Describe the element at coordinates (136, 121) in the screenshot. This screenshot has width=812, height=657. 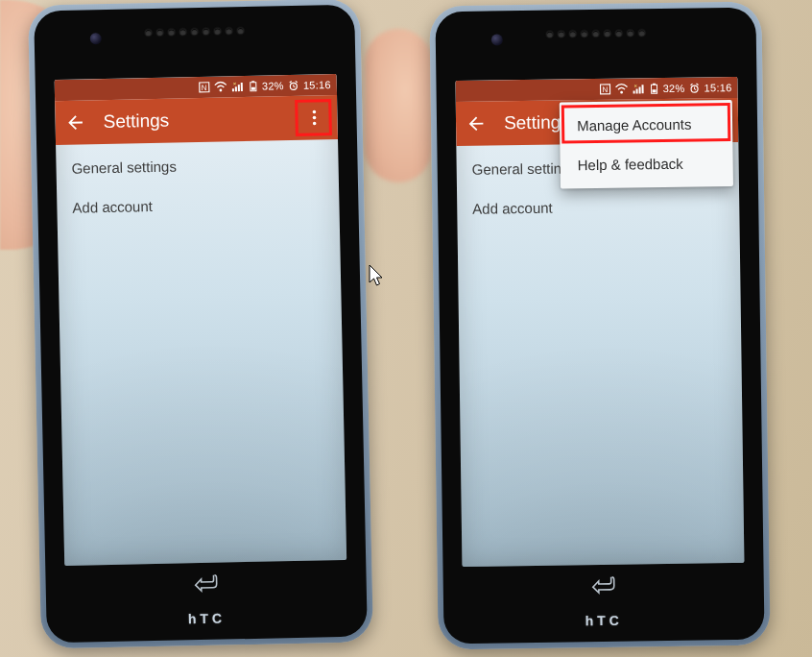
I see `page-title: Settings` at that location.